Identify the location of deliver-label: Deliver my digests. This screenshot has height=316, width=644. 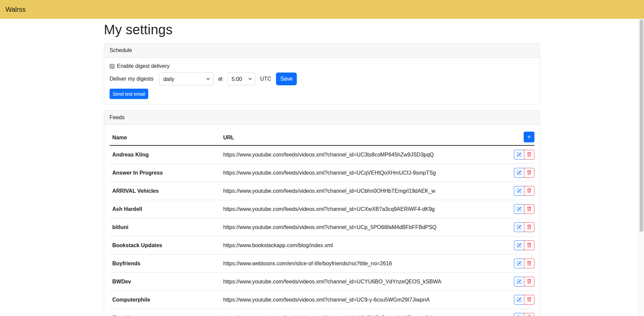
(132, 79).